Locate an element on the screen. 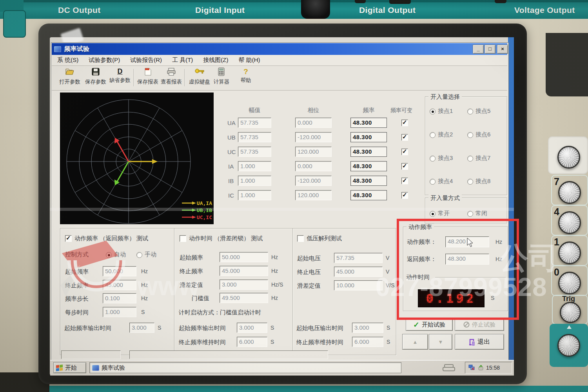  panel-divider is located at coordinates (292, 291).